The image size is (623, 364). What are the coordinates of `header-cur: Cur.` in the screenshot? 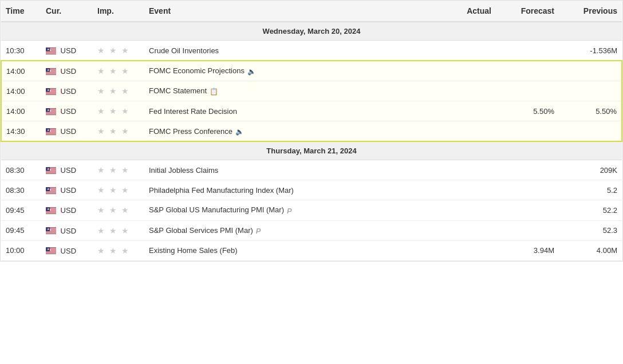 It's located at (67, 11).